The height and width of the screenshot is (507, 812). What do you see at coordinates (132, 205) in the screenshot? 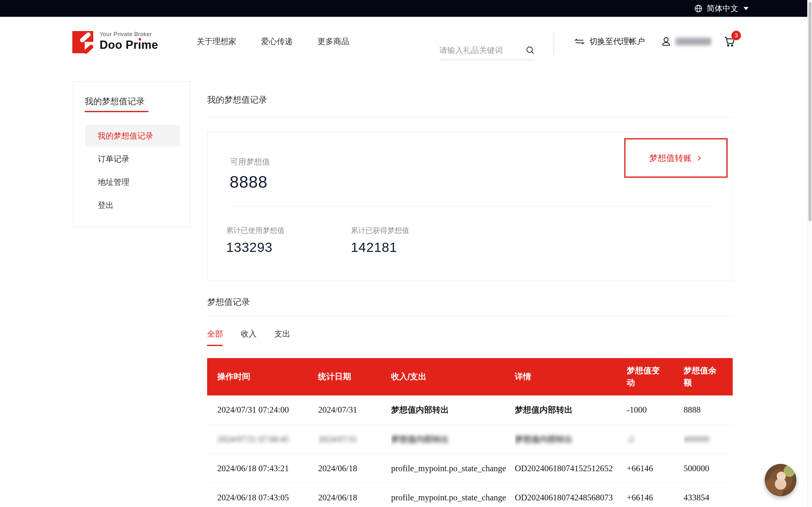
I see `sidebar-item-logout: 登出` at bounding box center [132, 205].